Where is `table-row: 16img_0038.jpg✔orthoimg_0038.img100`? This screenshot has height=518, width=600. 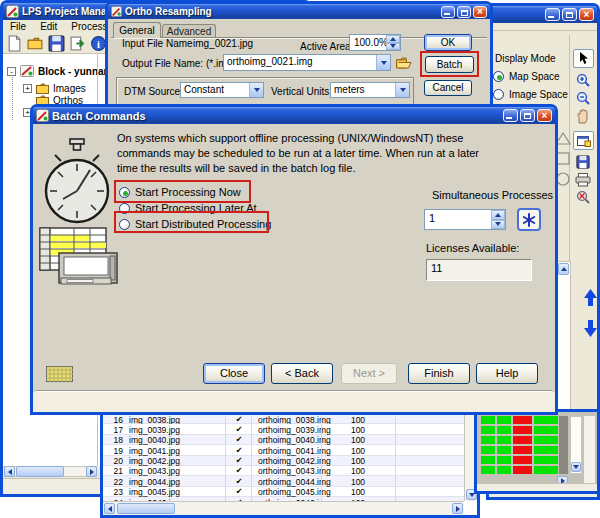
table-row: 16img_0038.jpg✔orthoimg_0038.img100 is located at coordinates (284, 419).